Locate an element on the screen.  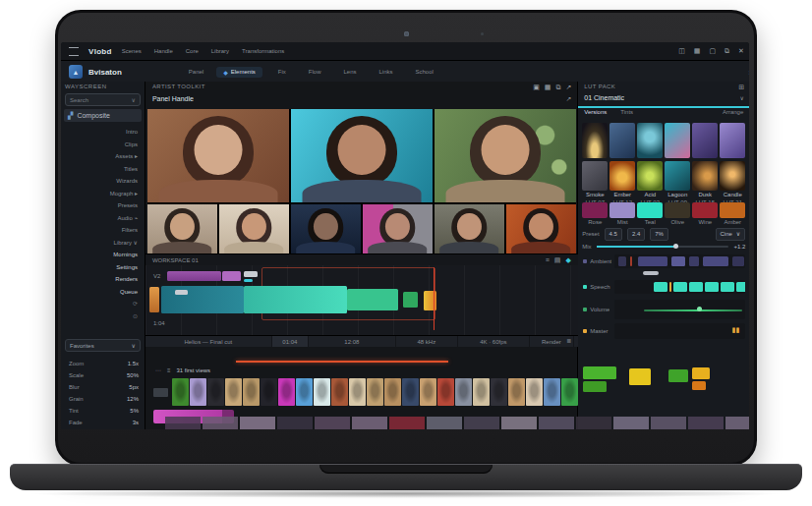
workspace-tab: Lens is located at coordinates (348, 73).